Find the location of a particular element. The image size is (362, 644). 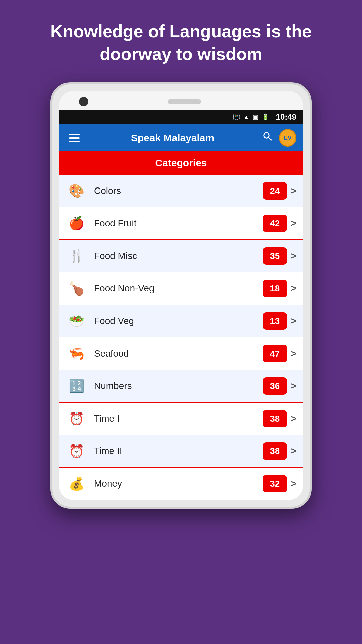

categories-header: Categories is located at coordinates (181, 163).